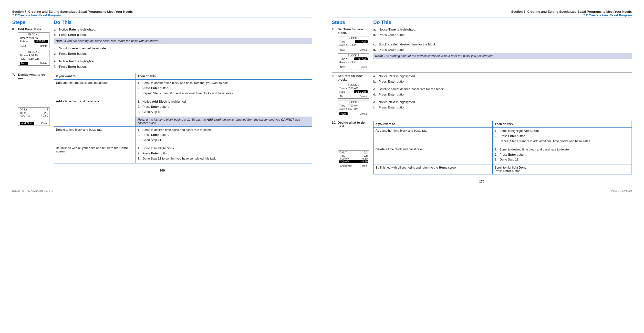 The height and width of the screenshot is (333, 644). I want to click on step-number: 8., so click(334, 31).